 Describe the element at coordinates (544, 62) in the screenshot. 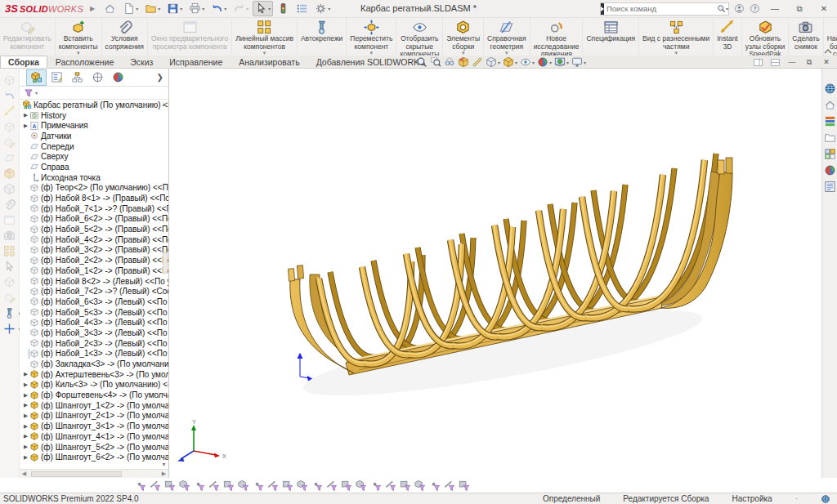

I see `edit-appearance-button: ▾` at that location.